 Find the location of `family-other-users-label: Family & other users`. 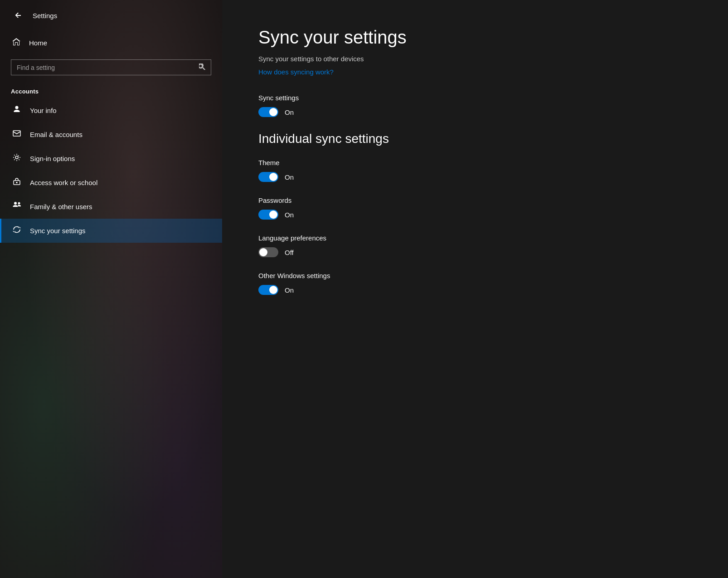

family-other-users-label: Family & other users is located at coordinates (61, 207).